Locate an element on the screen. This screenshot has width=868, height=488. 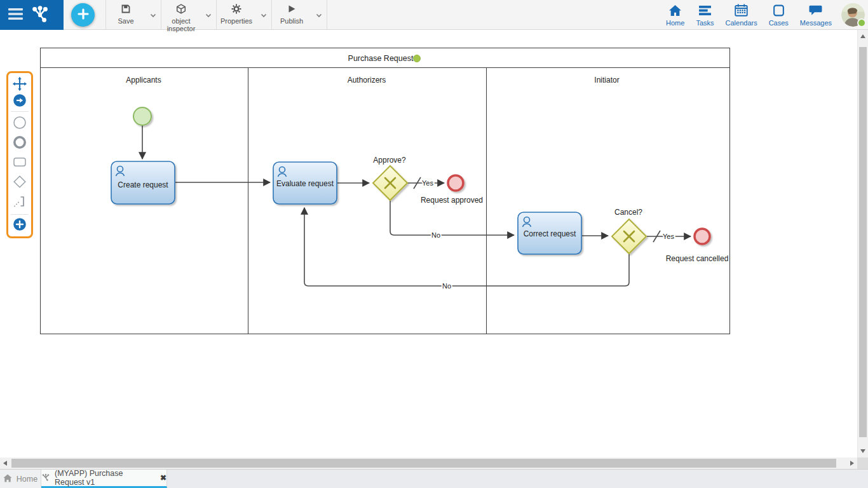
editor-toolbar: Save object inspector is located at coordinates (216, 15).